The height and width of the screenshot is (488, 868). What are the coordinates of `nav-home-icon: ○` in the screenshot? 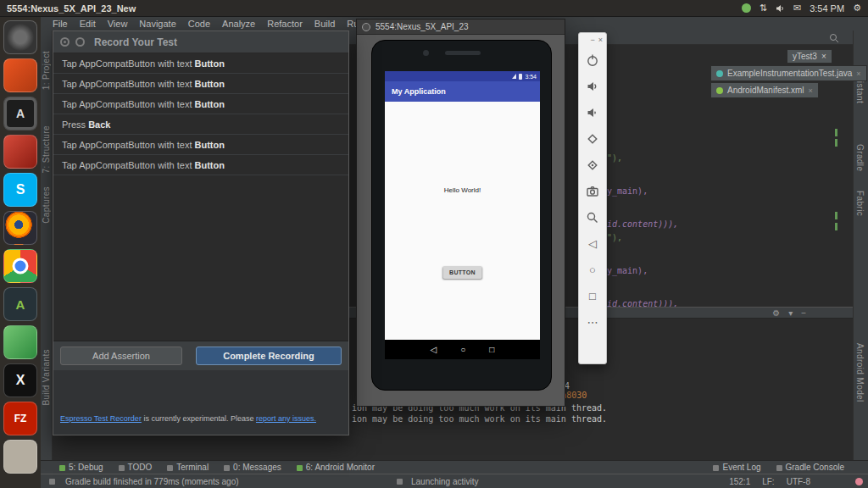 It's located at (463, 349).